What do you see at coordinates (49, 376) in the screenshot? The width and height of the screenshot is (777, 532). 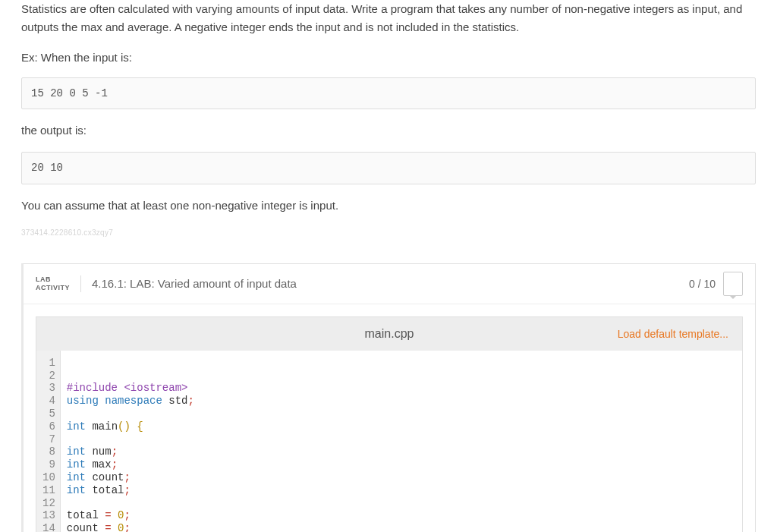 I see `line-number: 2` at bounding box center [49, 376].